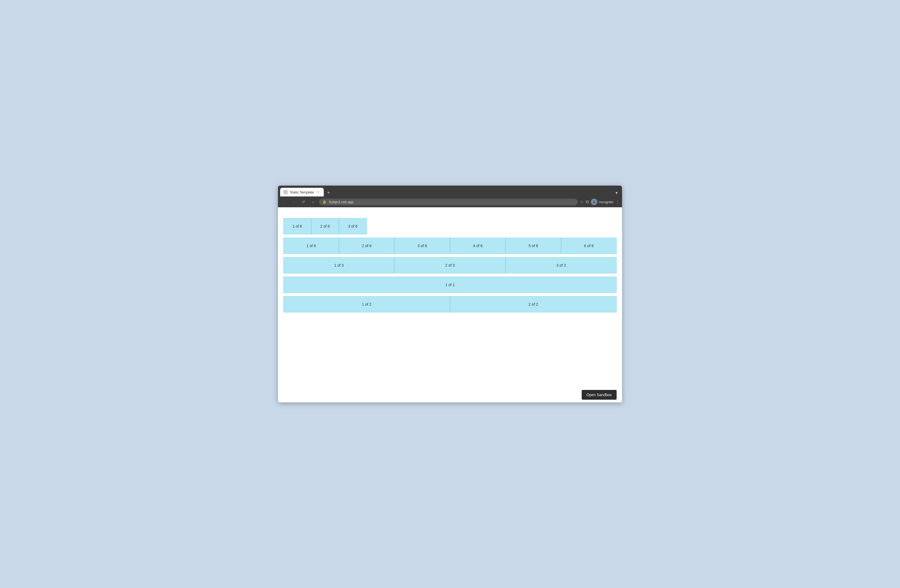  Describe the element at coordinates (286, 192) in the screenshot. I see `tab-favicon` at that location.